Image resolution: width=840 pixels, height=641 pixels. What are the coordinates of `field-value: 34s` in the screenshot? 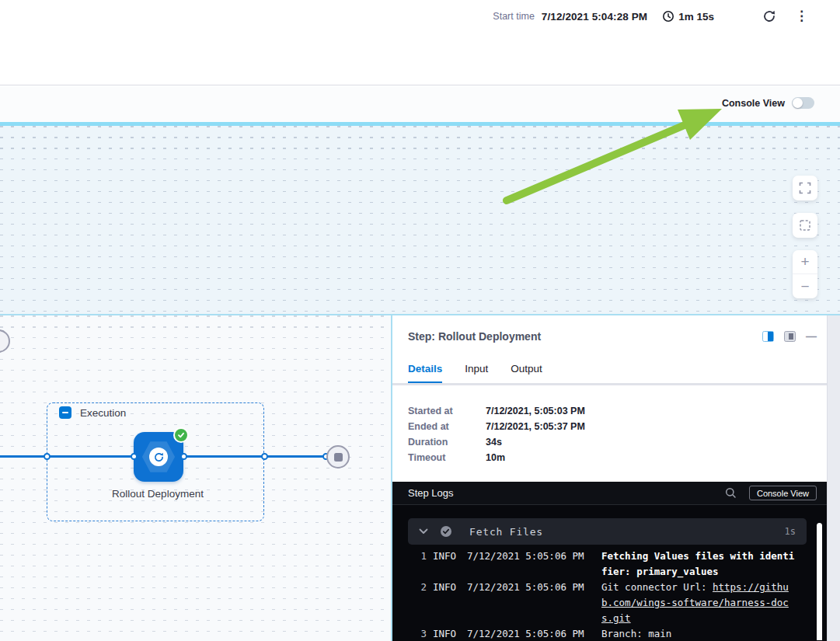 It's located at (494, 442).